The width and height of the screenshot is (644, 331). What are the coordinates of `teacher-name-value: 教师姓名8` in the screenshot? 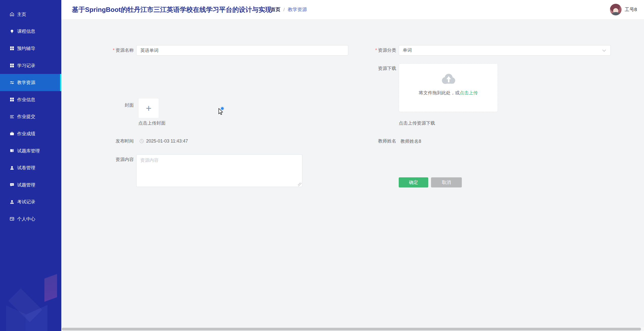 It's located at (411, 141).